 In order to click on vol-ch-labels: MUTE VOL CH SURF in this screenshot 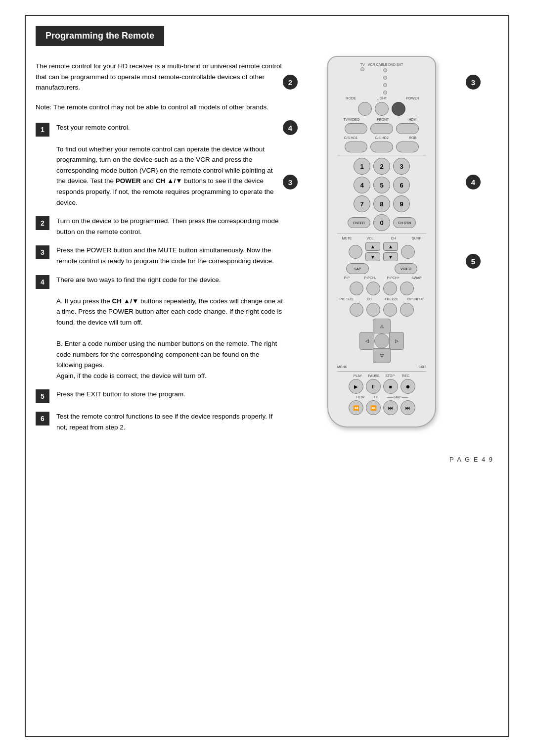, I will do `click(382, 238)`.